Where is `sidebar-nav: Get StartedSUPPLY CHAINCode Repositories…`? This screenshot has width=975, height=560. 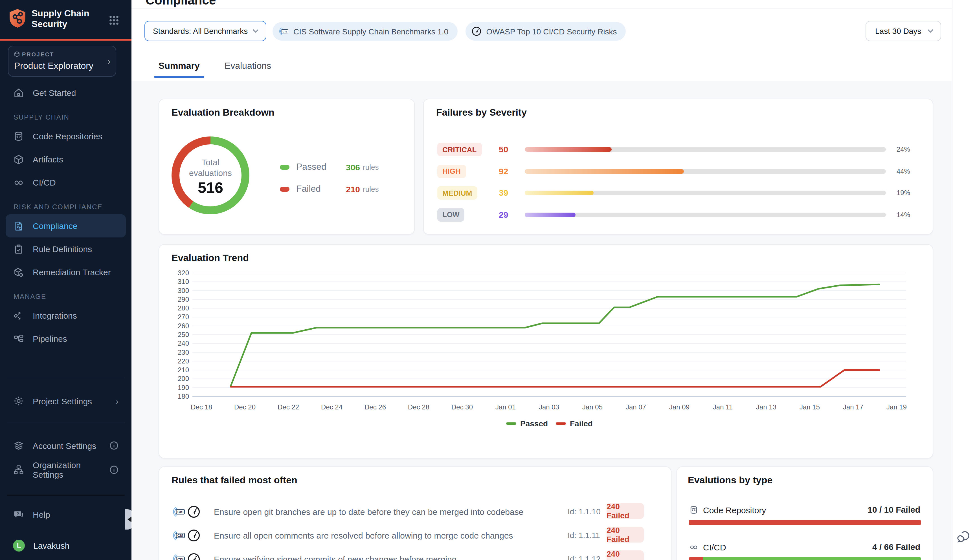 sidebar-nav: Get StartedSUPPLY CHAINCode Repositories… is located at coordinates (66, 216).